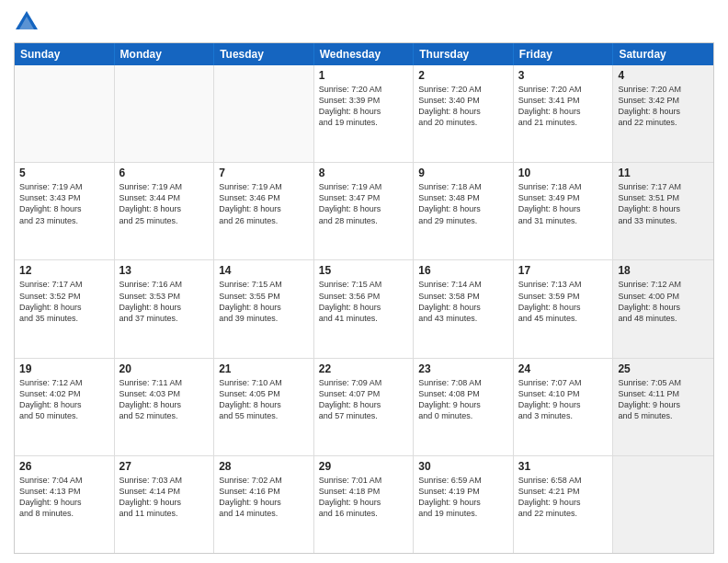 The width and height of the screenshot is (728, 563). Describe the element at coordinates (563, 497) in the screenshot. I see `cell-info: Sunrise: 6:58 AM Sunset: 4:21 PM Dayligh…` at that location.